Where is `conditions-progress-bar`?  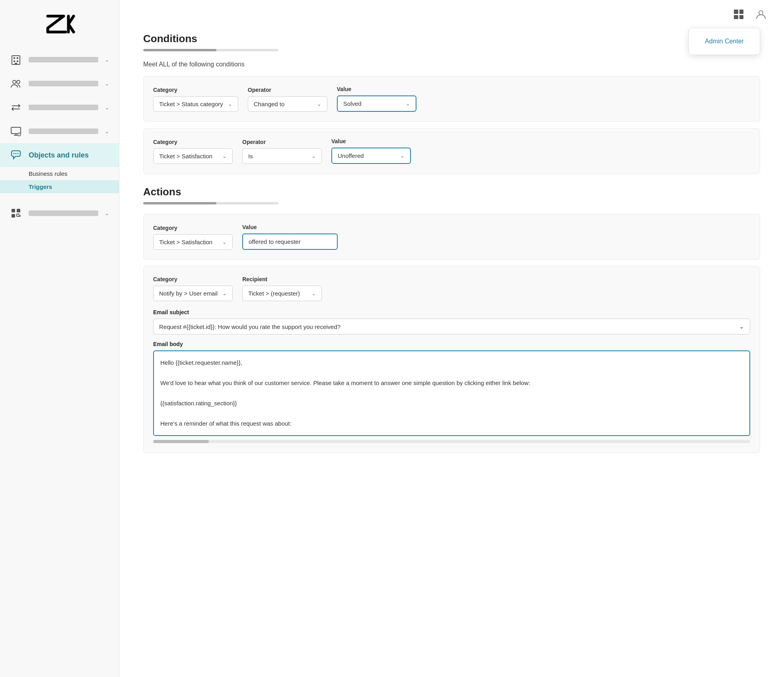 conditions-progress-bar is located at coordinates (211, 50).